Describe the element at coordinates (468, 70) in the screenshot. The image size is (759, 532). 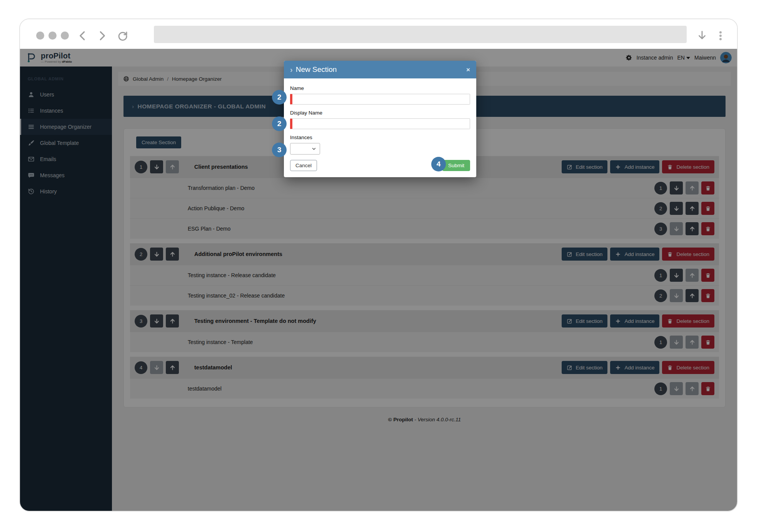
I see `close-icon: ×` at that location.